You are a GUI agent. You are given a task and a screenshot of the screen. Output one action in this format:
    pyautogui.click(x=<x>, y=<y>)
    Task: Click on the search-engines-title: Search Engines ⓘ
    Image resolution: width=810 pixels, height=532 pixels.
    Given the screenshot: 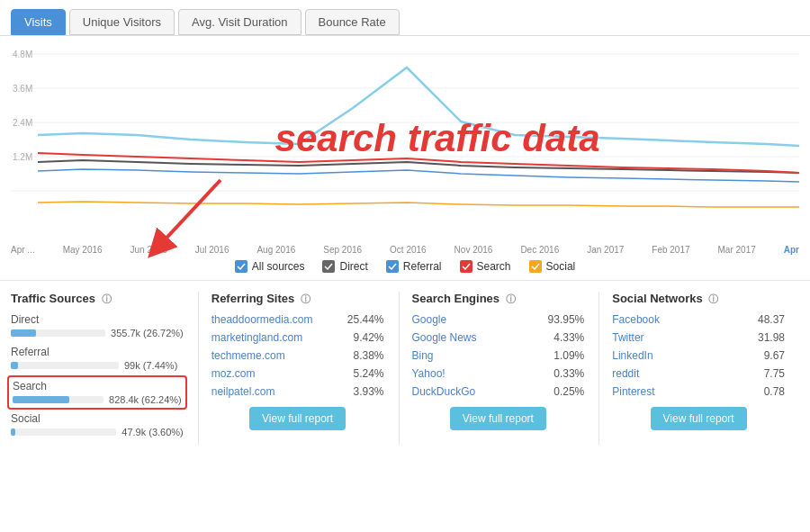 What is the action you would take?
    pyautogui.click(x=499, y=299)
    